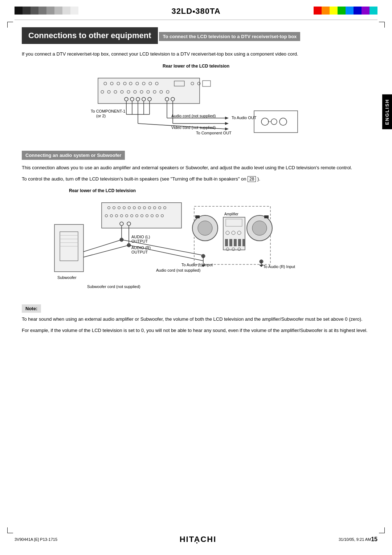  I want to click on diagram1-label: Rear lower of the LCD television, so click(196, 66).